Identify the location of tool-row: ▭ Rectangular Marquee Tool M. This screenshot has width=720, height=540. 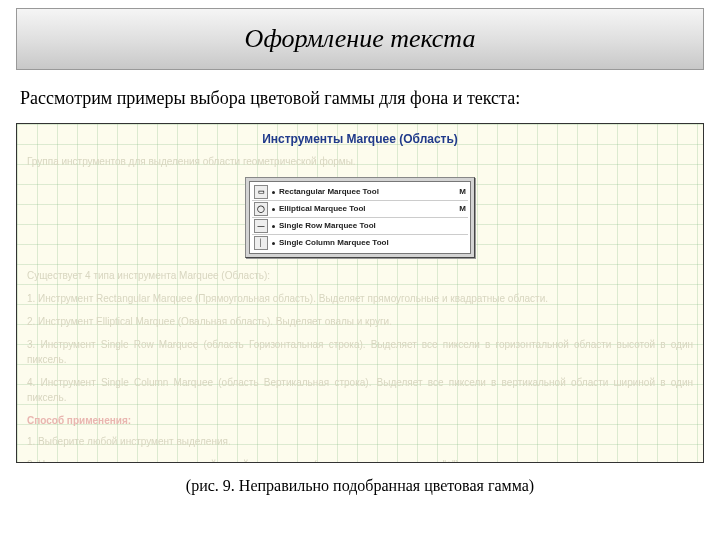
(360, 192).